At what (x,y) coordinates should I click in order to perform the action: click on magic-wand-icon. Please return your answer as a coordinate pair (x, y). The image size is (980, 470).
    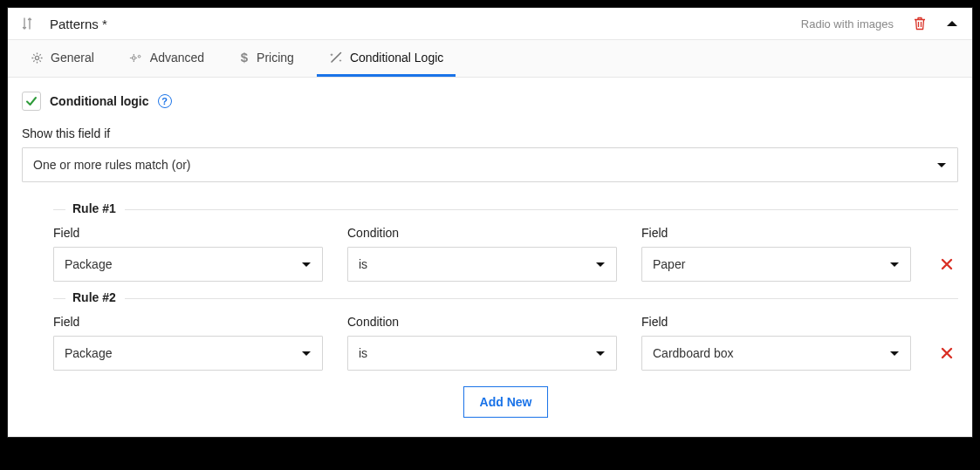
    Looking at the image, I should click on (336, 58).